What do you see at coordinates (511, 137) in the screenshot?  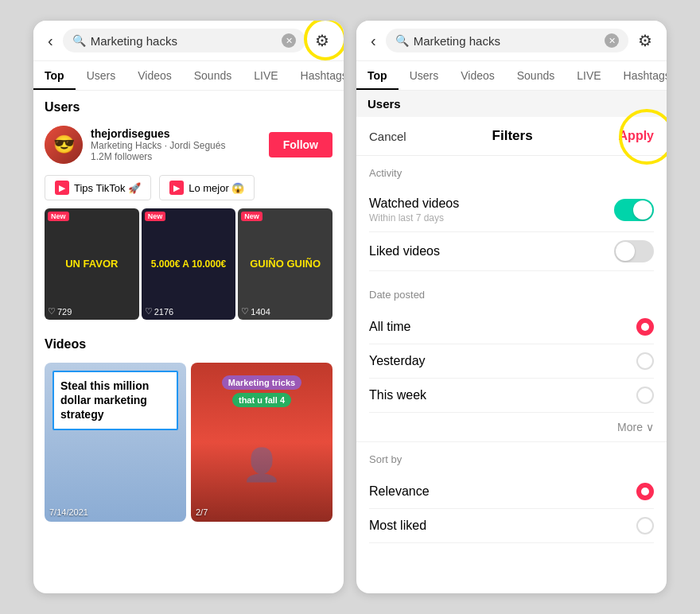 I see `filters-header-wrapper: Cancel Filters Apply` at bounding box center [511, 137].